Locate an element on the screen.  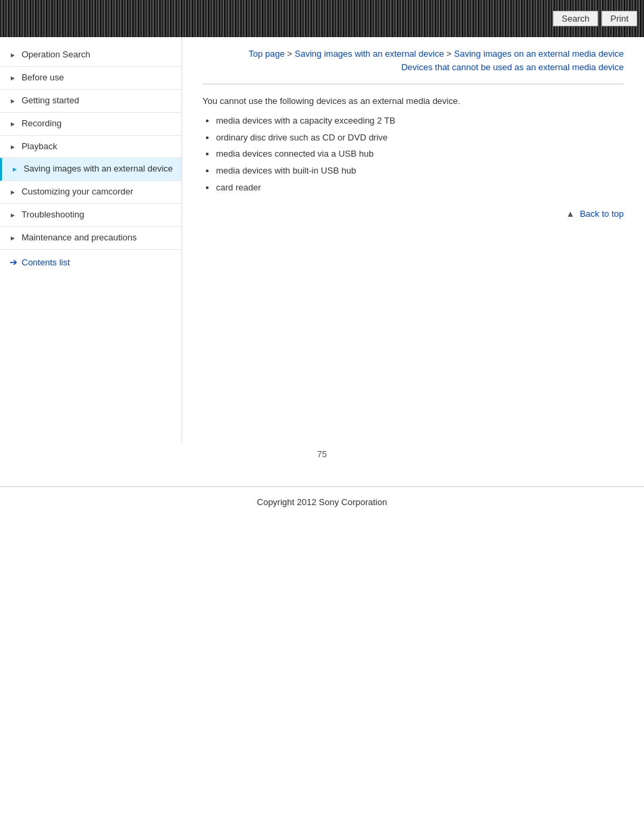
breadcrumb-sep1: > is located at coordinates (290, 54).